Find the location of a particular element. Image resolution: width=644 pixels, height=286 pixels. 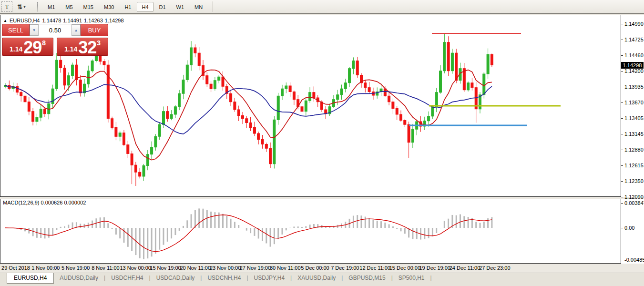

tab-eurusd: EURUSD,H4 is located at coordinates (31, 278).